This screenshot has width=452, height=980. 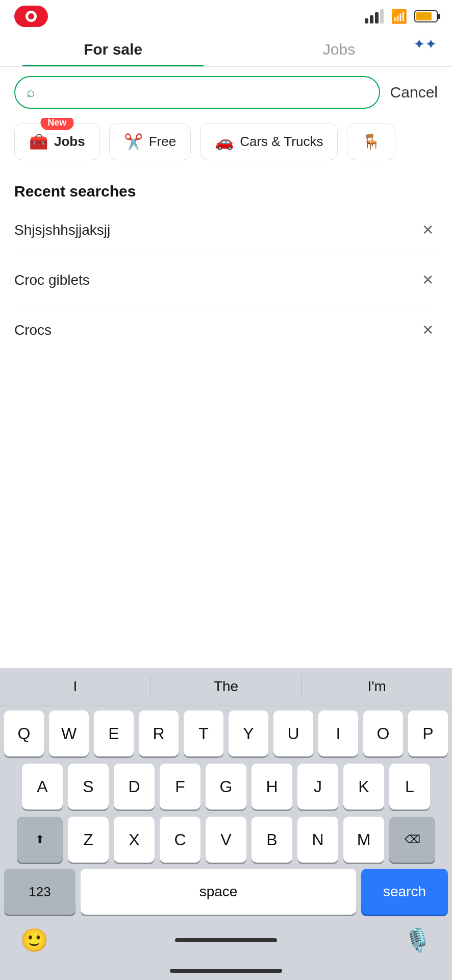 I want to click on recent-search-item-3: Crocs ✕, so click(x=226, y=330).